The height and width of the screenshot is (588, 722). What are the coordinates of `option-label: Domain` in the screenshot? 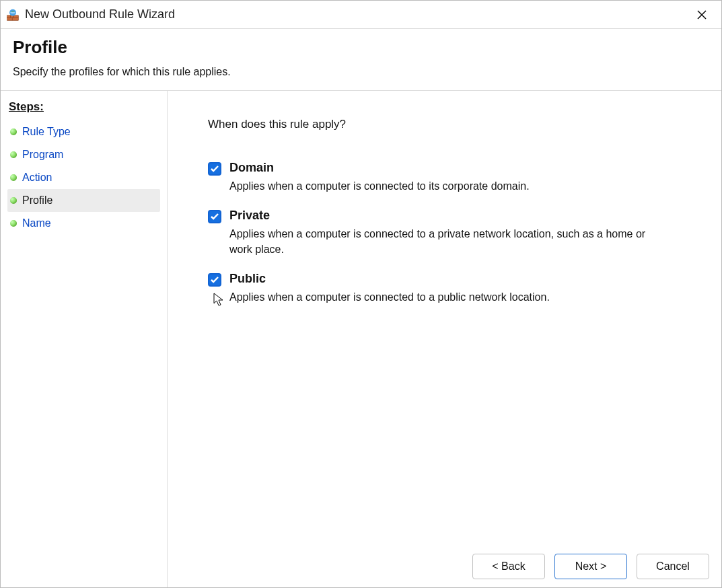 It's located at (380, 168).